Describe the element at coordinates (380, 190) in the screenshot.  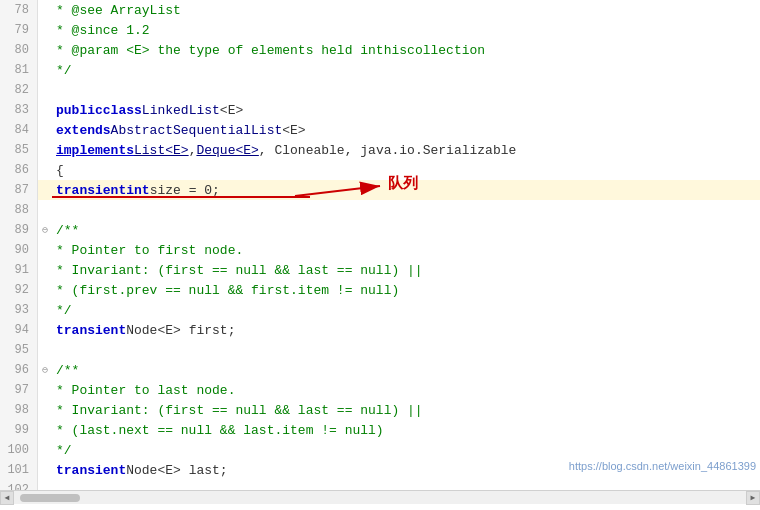
I see `code-line-87: 87 transient int size = 0;` at that location.